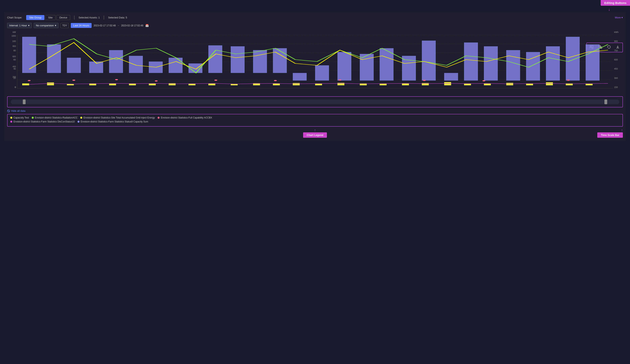 The width and height of the screenshot is (630, 364). What do you see at coordinates (15, 17) in the screenshot?
I see `chart-scope-label: Chart Scope:` at bounding box center [15, 17].